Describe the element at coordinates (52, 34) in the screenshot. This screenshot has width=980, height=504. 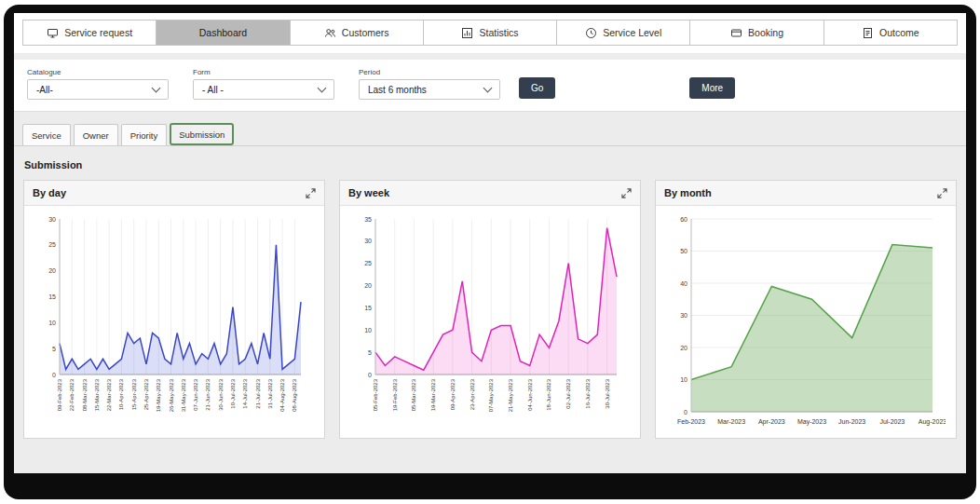
I see `monitor-icon` at that location.